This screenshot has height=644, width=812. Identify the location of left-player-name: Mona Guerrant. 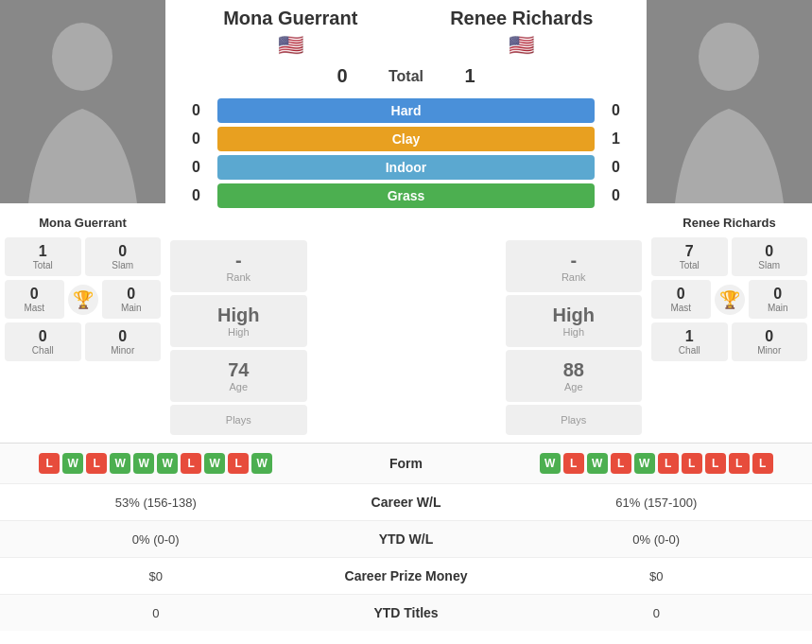
(291, 19).